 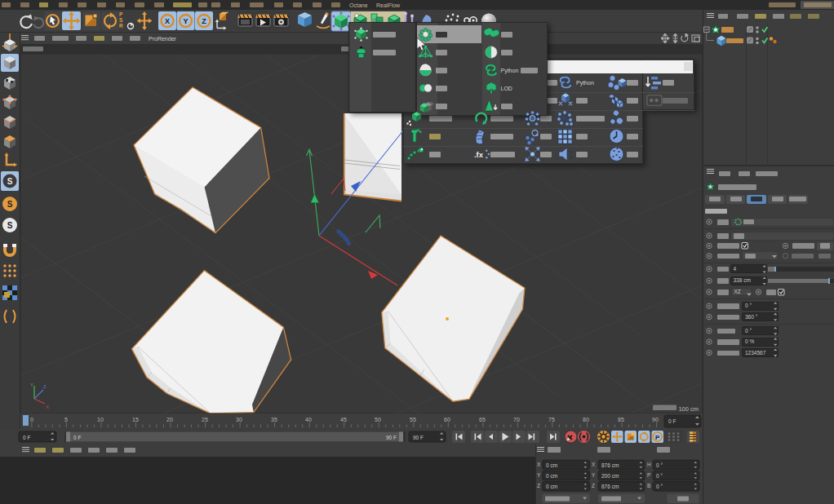 What do you see at coordinates (135, 419) in the screenshot?
I see `svg-text: 15` at bounding box center [135, 419].